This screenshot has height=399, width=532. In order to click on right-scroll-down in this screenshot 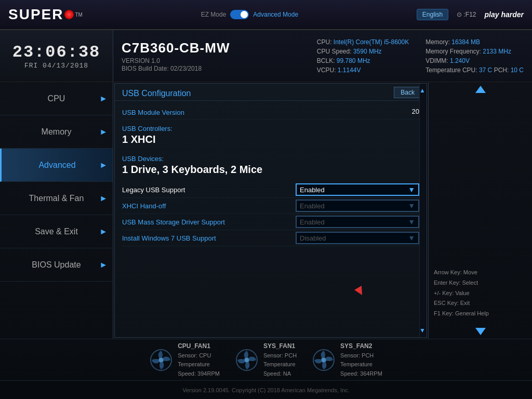, I will do `click(480, 331)`.